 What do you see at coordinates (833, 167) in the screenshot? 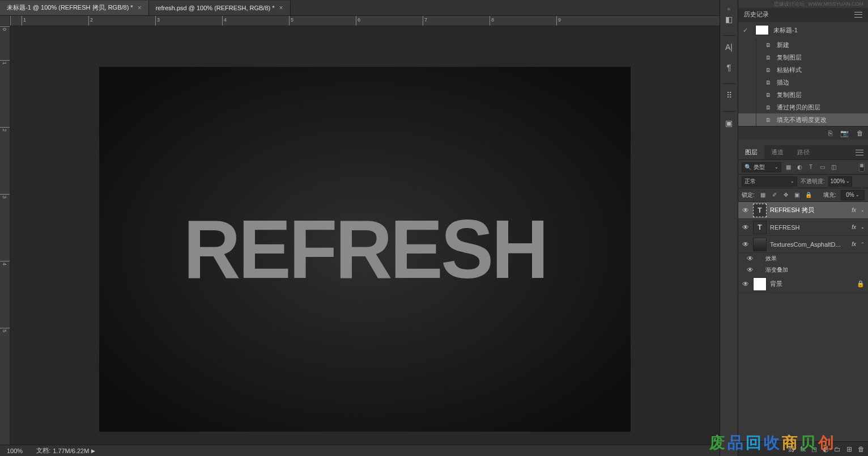
I see `filter-smart-icon: ◫` at bounding box center [833, 167].